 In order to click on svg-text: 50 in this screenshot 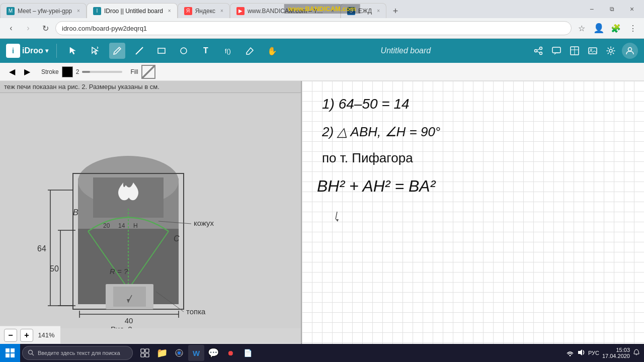, I will do `click(54, 268)`.